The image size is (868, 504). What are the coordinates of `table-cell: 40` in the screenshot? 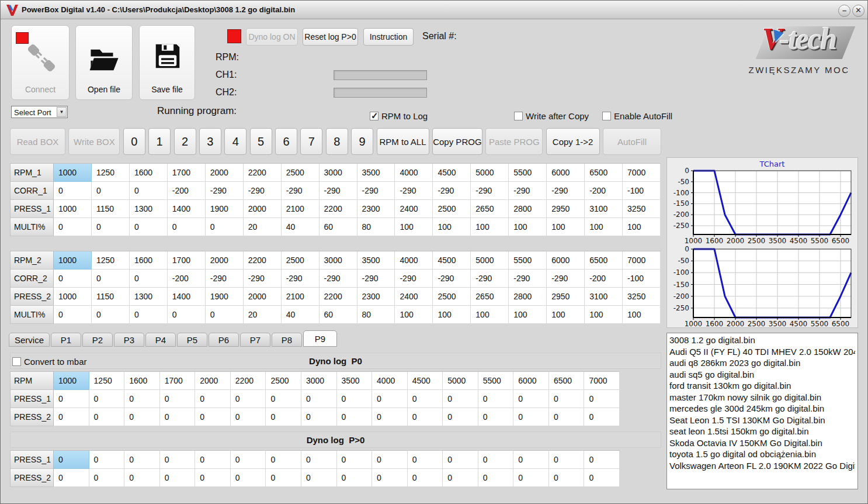 It's located at (300, 227).